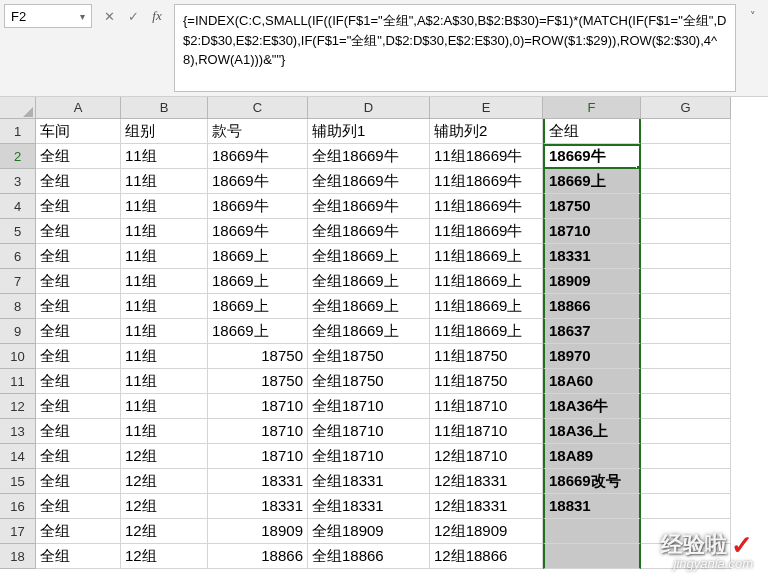  Describe the element at coordinates (78, 356) in the screenshot. I see `cell-A10: 全组` at that location.